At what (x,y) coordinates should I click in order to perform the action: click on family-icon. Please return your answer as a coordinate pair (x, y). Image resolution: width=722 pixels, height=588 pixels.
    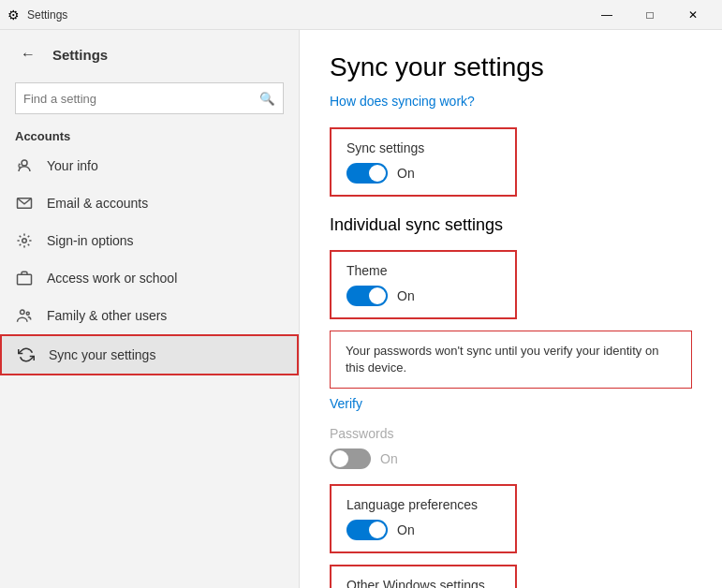
    Looking at the image, I should click on (24, 316).